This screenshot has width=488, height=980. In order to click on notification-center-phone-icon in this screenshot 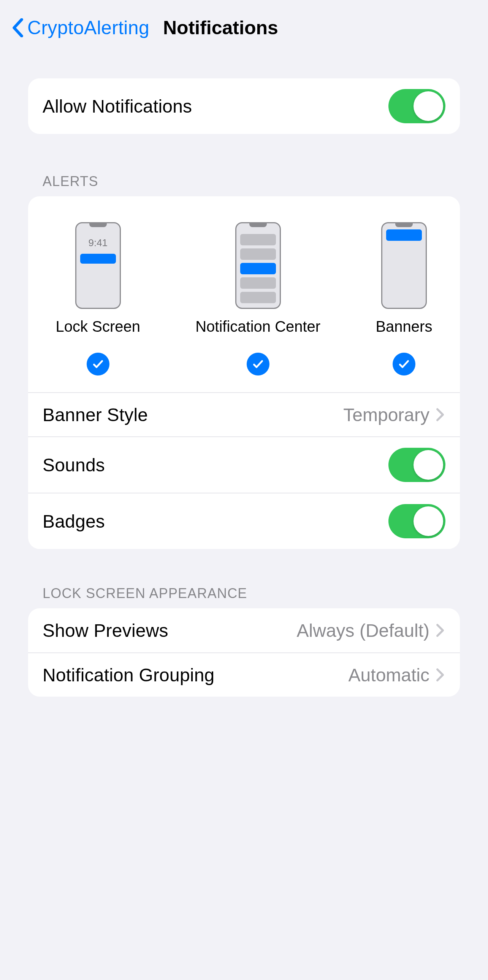, I will do `click(258, 266)`.